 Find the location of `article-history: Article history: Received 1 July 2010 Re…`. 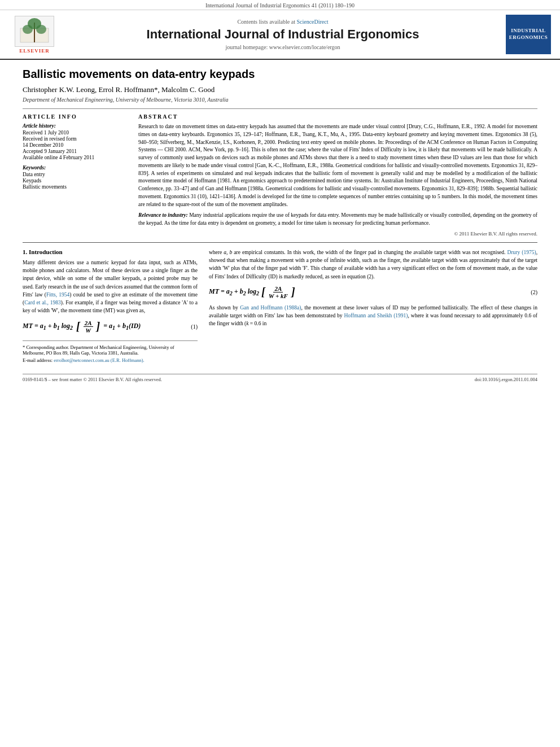

article-history: Article history: Received 1 July 2010 Re… is located at coordinates (75, 142).